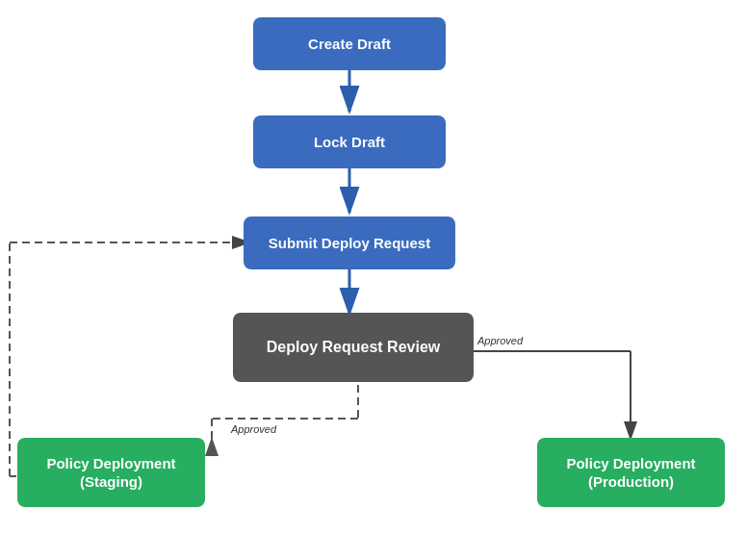 This screenshot has height=560, width=747. What do you see at coordinates (631, 472) in the screenshot?
I see `policy-production-node: Policy Deployment (Production)` at bounding box center [631, 472].